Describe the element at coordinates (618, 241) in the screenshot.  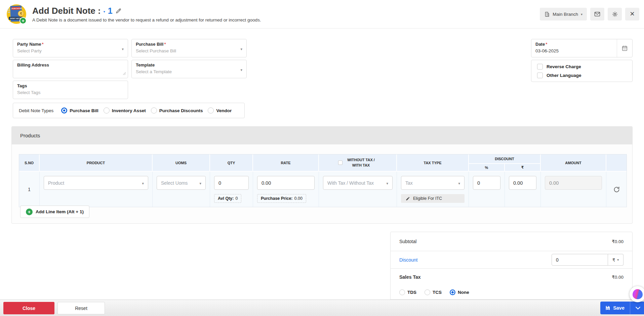
I see `subtotal-value: ₹0.00` at that location.